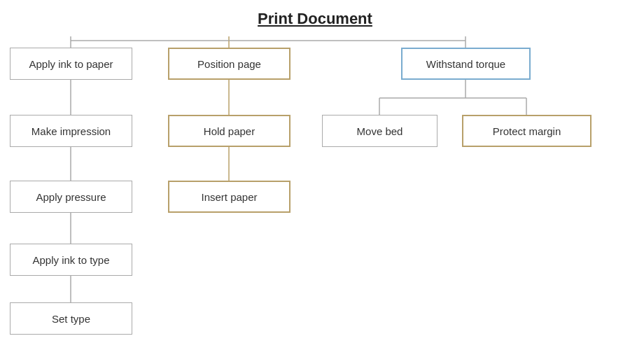 The height and width of the screenshot is (364, 630). What do you see at coordinates (71, 318) in the screenshot?
I see `set-type-box: Set type` at bounding box center [71, 318].